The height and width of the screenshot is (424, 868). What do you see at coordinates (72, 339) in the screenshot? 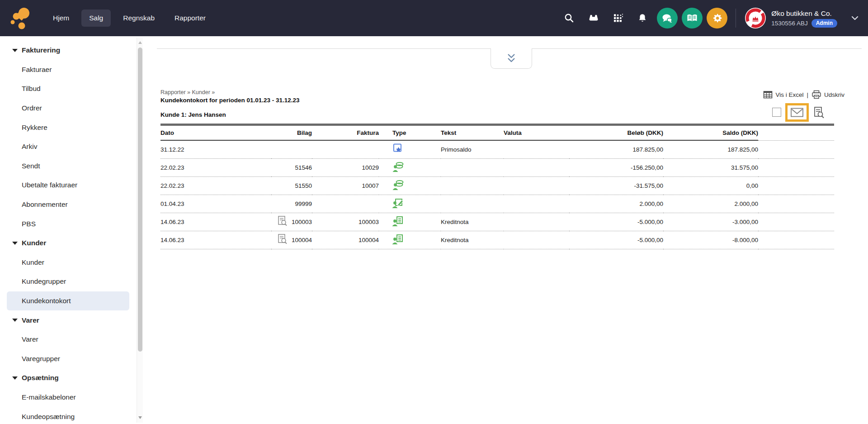
I see `sidebar-item-varer: Varer` at bounding box center [72, 339].